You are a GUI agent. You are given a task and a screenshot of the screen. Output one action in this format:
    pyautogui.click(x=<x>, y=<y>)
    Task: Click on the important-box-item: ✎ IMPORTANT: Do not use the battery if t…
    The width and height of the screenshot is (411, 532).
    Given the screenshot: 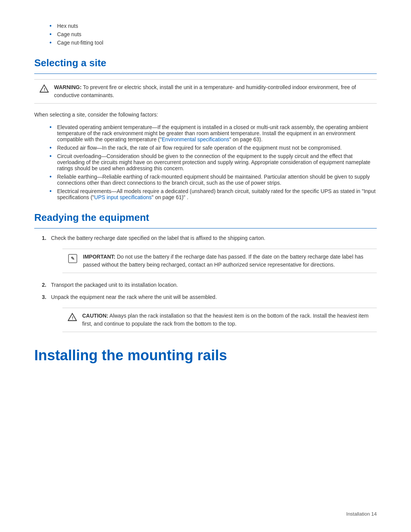 What is the action you would take?
    pyautogui.click(x=209, y=261)
    